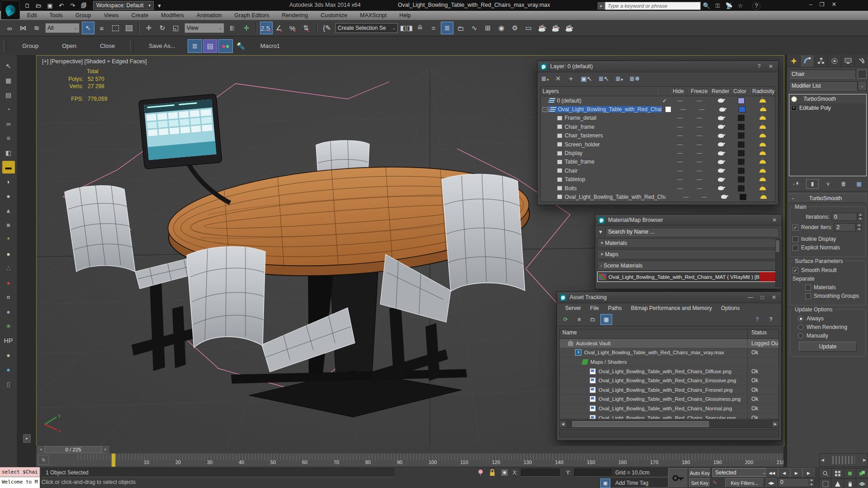 The width and height of the screenshot is (868, 488). What do you see at coordinates (828, 347) in the screenshot?
I see `update-button: Update` at bounding box center [828, 347].